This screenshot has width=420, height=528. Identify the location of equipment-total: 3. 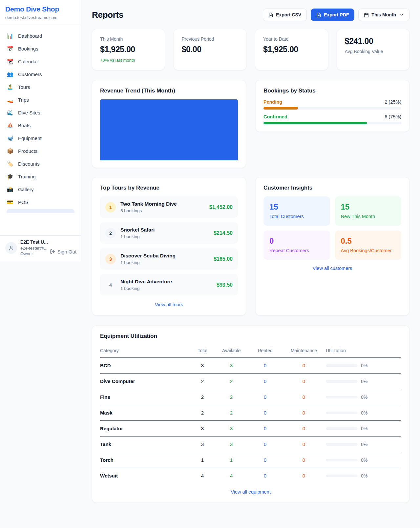
(202, 366).